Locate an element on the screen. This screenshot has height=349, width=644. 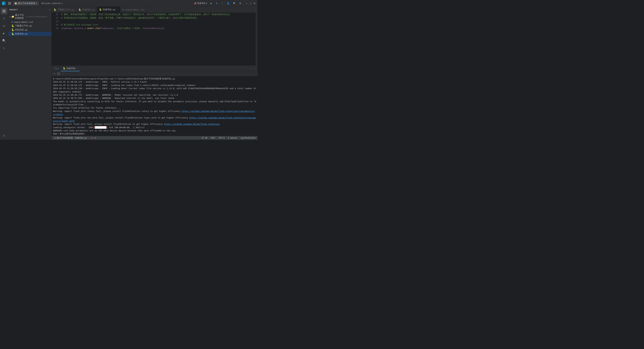
activity-run-icon: ▶ is located at coordinates (4, 33).